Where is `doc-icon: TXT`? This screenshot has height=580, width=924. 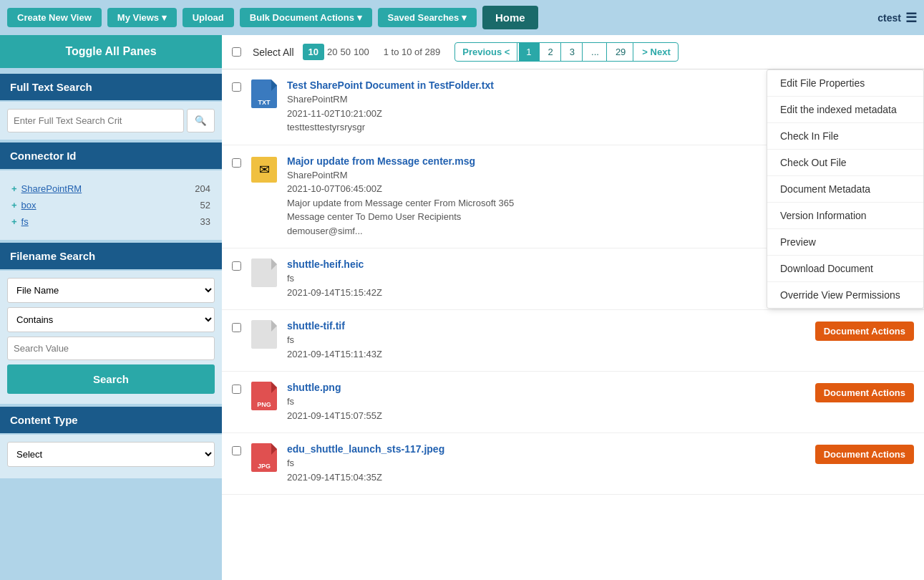
doc-icon: TXT is located at coordinates (264, 94).